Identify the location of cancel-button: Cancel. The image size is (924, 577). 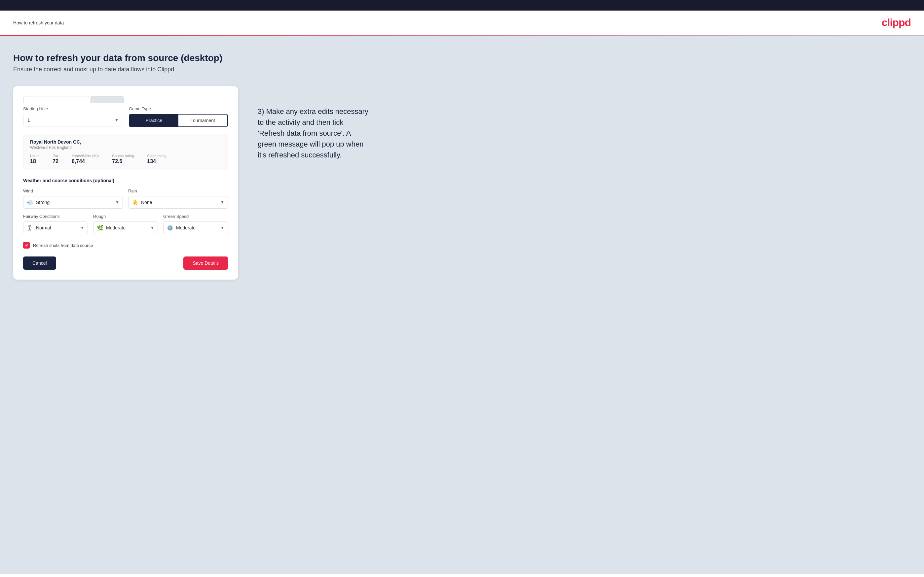
(40, 263).